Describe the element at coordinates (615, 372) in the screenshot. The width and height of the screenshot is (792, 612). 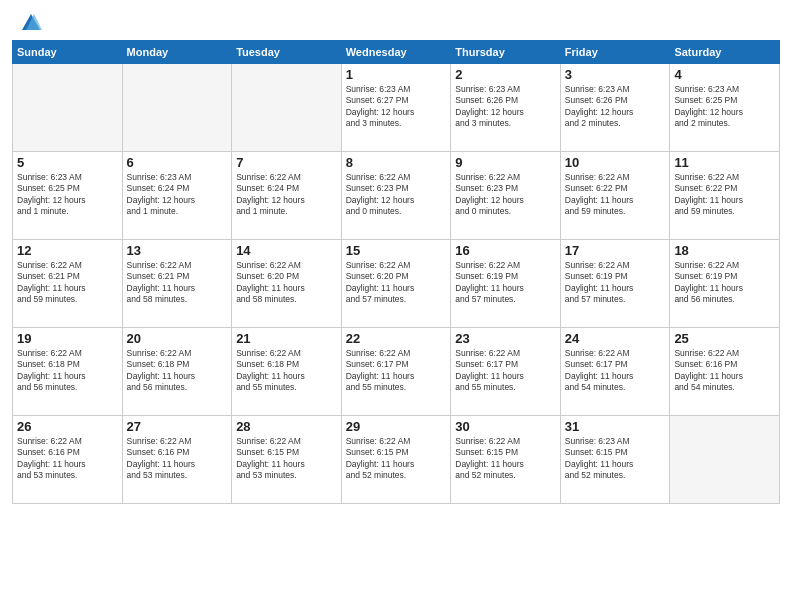
I see `calendar-cell: 24Sunrise: 6:22 AMSunset: 6:17 PMDayligh…` at that location.